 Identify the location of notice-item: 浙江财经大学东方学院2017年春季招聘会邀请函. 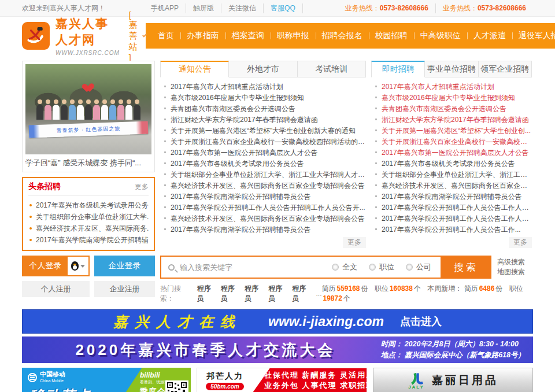
(264, 120).